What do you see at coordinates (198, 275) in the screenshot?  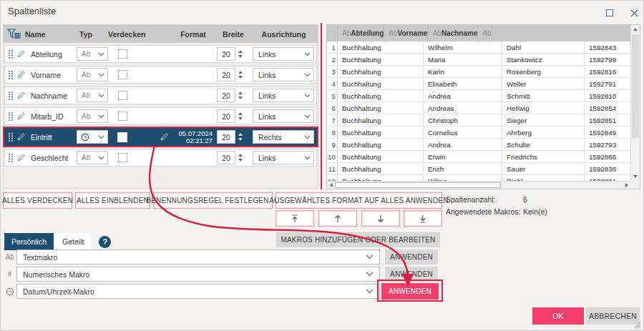 I see `macro-select: Numerisches Makro` at bounding box center [198, 275].